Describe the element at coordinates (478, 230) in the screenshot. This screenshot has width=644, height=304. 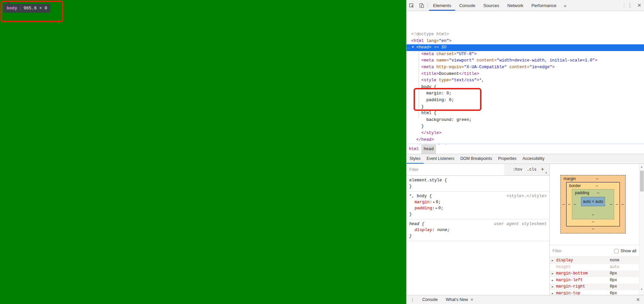
I see `style-rule: head {user agent stylesheetdisplay: none…` at that location.